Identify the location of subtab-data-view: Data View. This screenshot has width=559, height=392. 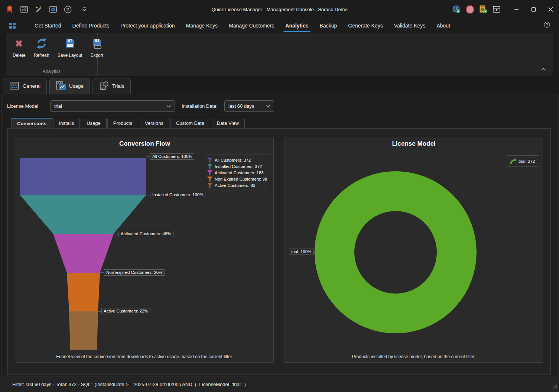
(228, 123).